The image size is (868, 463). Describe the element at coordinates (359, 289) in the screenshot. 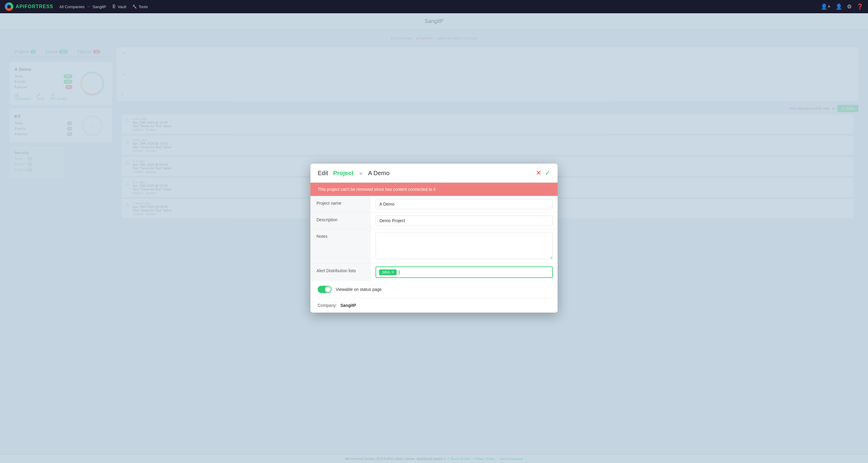

I see `toggle-label: Viewable on status page` at that location.